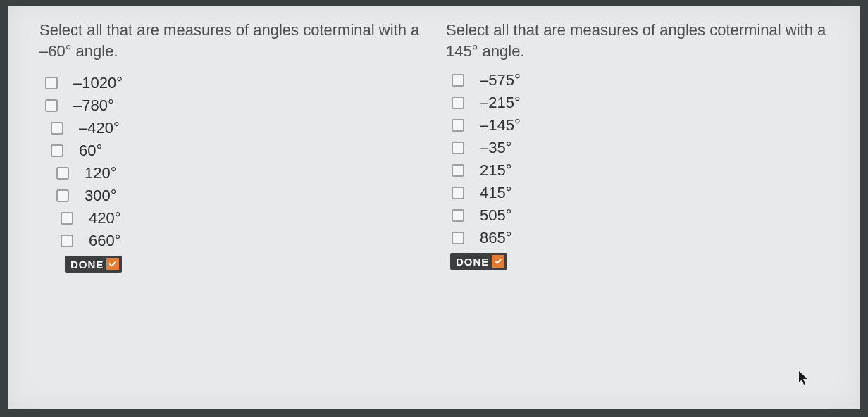 This screenshot has height=417, width=868. Describe the element at coordinates (643, 80) in the screenshot. I see `option-row: –575°` at that location.